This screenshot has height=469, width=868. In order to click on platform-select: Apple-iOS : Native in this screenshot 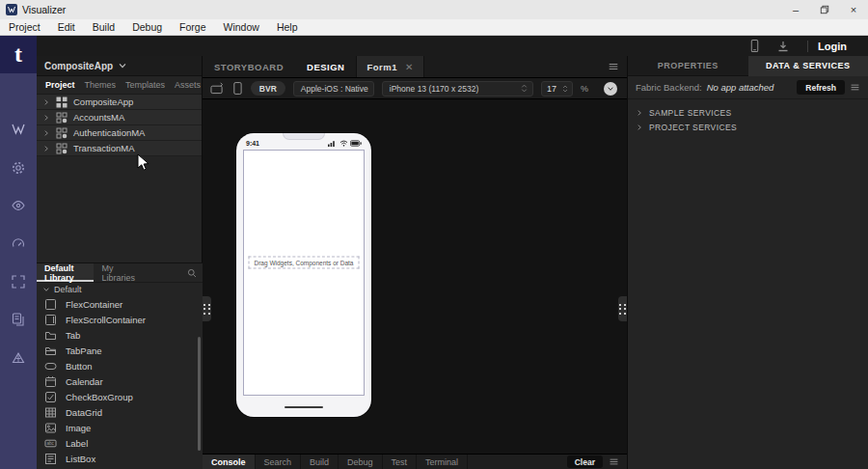, I will do `click(334, 89)`.